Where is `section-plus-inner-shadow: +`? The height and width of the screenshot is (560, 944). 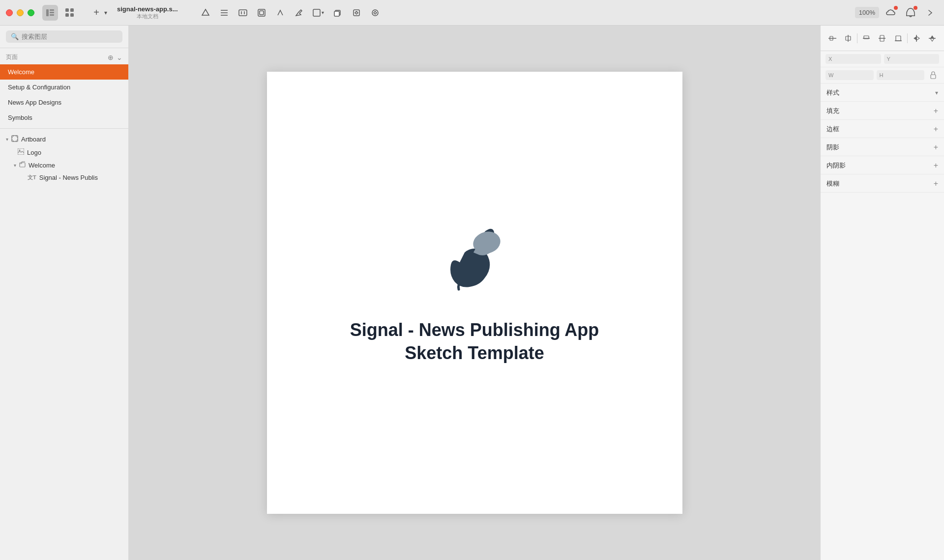 section-plus-inner-shadow: + is located at coordinates (936, 166).